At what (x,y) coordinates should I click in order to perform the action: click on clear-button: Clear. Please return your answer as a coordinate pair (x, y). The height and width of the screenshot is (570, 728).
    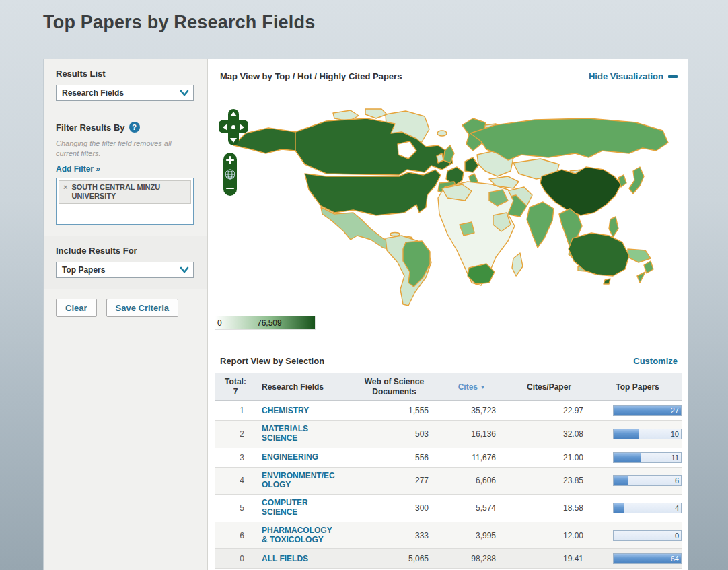
    Looking at the image, I should click on (77, 308).